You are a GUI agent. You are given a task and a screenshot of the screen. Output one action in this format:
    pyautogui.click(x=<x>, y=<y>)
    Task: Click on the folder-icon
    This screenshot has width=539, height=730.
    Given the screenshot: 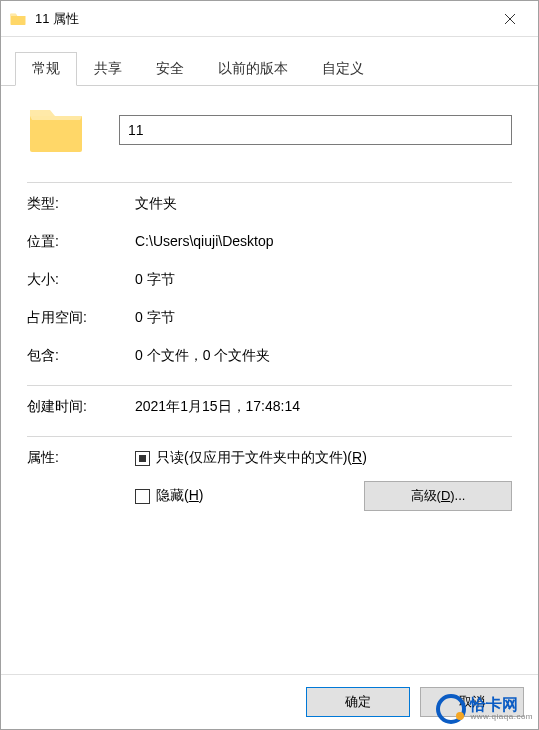 What is the action you would take?
    pyautogui.click(x=18, y=19)
    